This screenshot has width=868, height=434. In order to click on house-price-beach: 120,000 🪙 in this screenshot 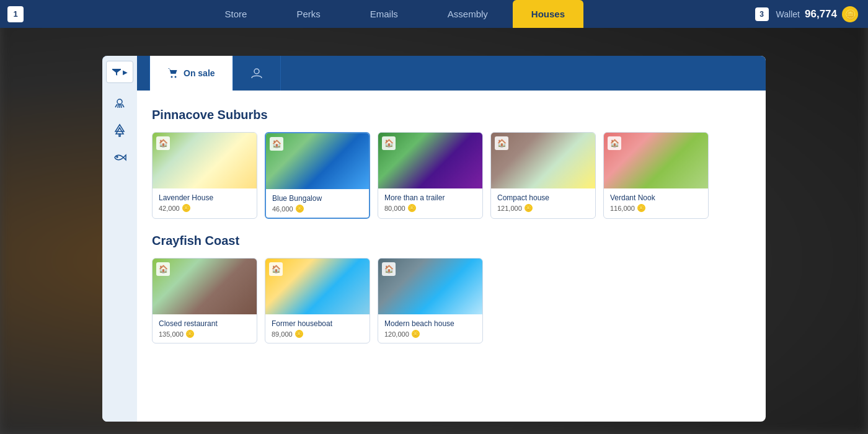, I will do `click(430, 334)`.